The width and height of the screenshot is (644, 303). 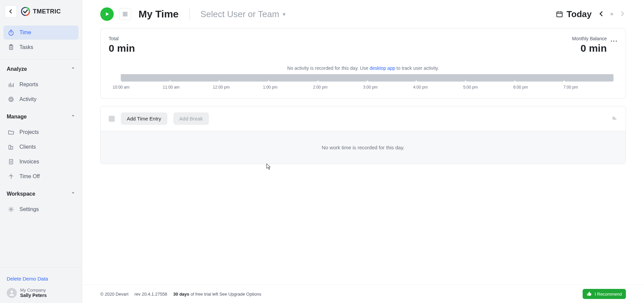 I want to click on timeline-label: 5:00 pm, so click(x=488, y=87).